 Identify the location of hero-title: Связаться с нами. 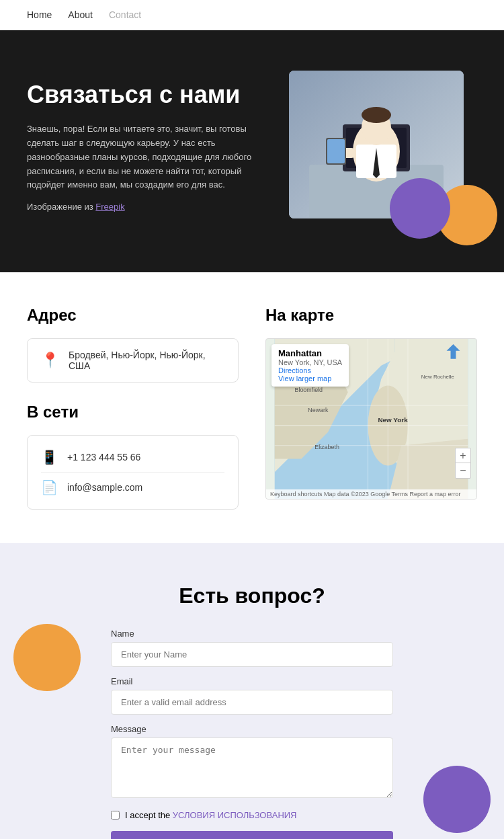
(144, 94).